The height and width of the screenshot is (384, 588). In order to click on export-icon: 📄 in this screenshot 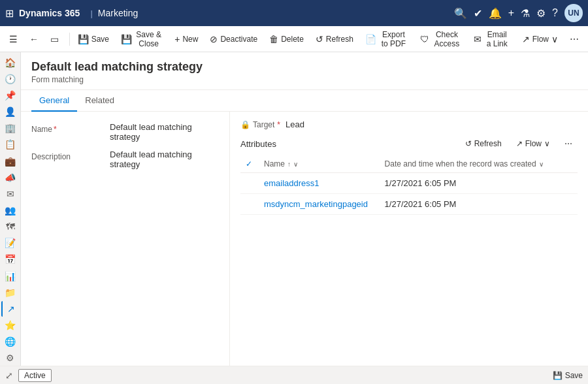, I will do `click(371, 39)`.